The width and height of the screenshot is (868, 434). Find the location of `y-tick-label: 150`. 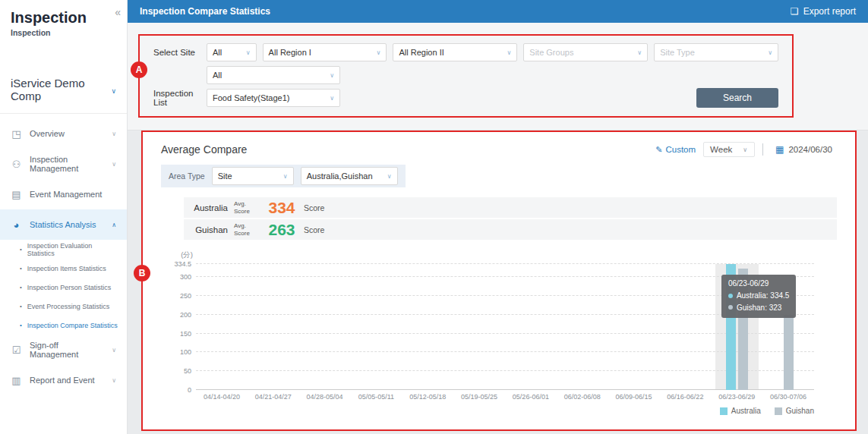

y-tick-label: 150 is located at coordinates (176, 334).